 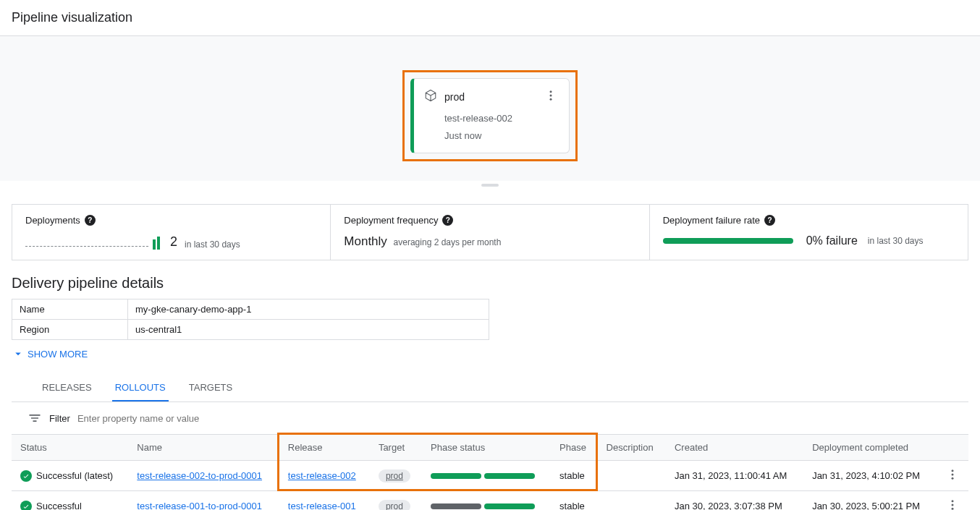 I want to click on created-text: Jan 31, 2023, 11:00:41 AM, so click(x=735, y=476).